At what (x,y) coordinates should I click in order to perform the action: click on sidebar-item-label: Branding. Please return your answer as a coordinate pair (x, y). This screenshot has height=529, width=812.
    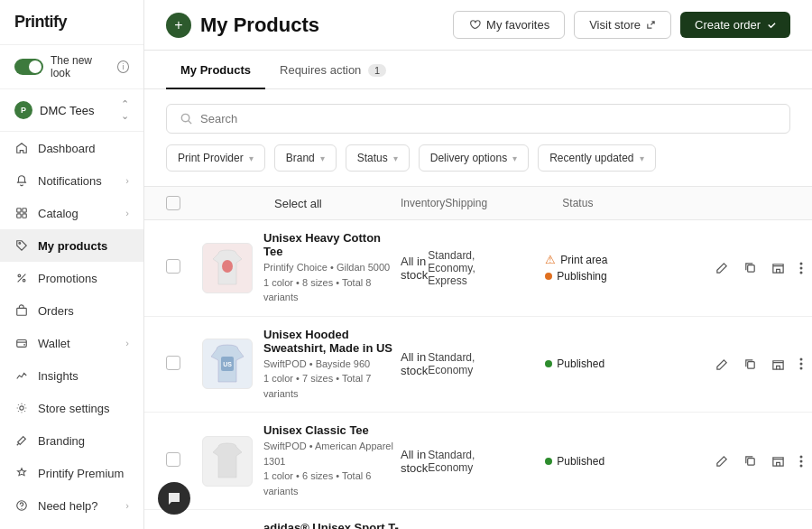
    Looking at the image, I should click on (61, 441).